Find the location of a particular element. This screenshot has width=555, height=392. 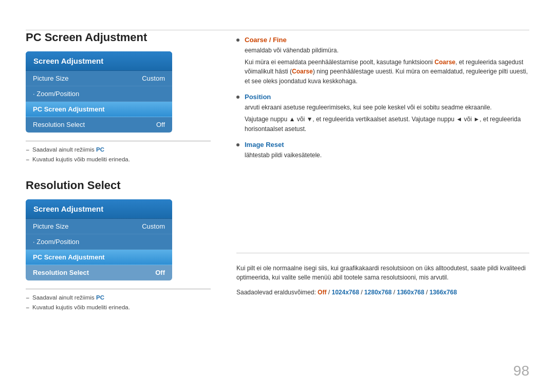

bullet-coarse-text1: eemaldab või vähendab pildimüra. is located at coordinates (387, 50).